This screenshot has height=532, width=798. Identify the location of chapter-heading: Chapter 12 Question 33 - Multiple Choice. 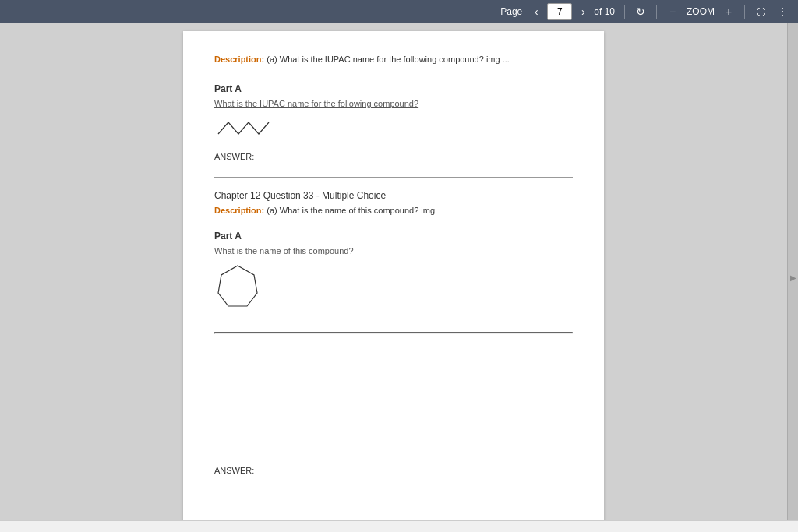
(394, 196).